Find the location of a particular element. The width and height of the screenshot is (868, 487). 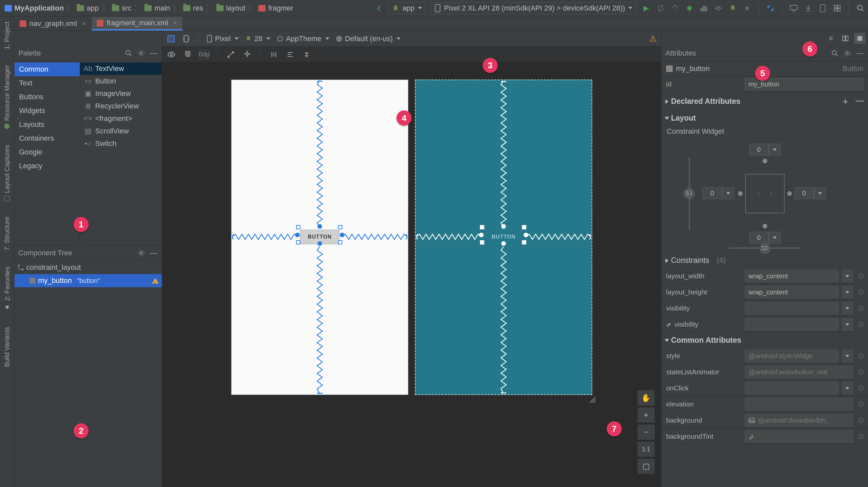

remove-icon: — is located at coordinates (860, 102).